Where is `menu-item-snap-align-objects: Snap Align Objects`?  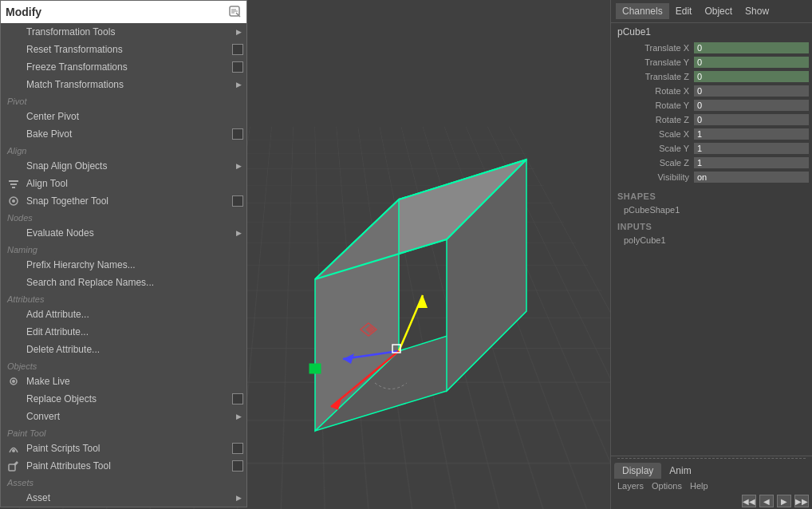
menu-item-snap-align-objects: Snap Align Objects is located at coordinates (124, 166).